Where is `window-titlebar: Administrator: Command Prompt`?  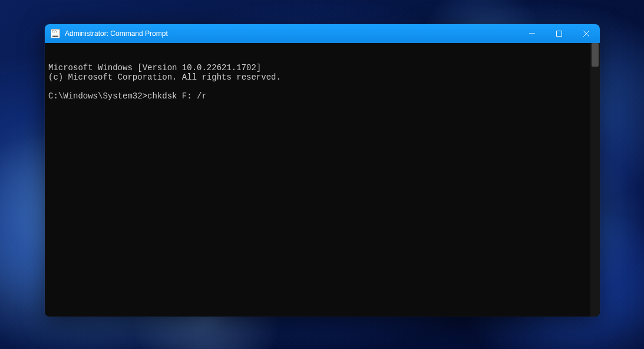 window-titlebar: Administrator: Command Prompt is located at coordinates (322, 34).